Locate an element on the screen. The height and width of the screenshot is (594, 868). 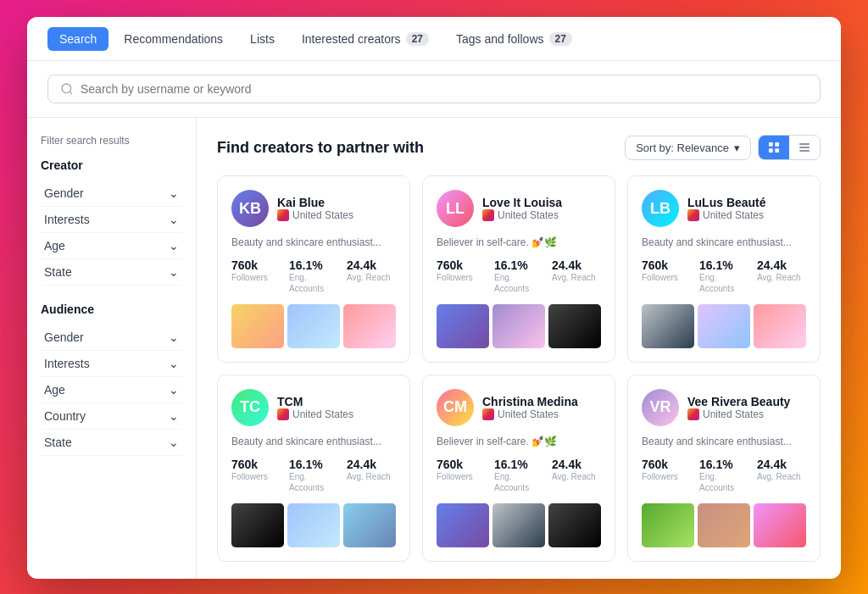
audience-filter-state: State⌄ is located at coordinates (112, 442).